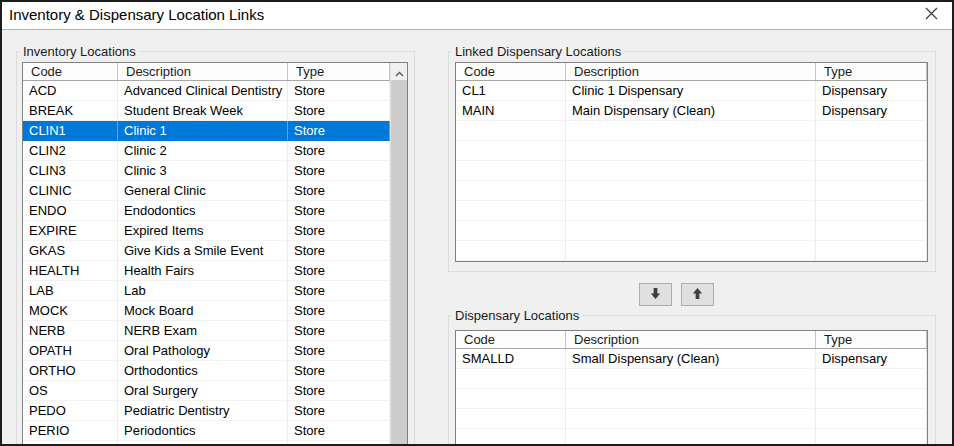 Image resolution: width=954 pixels, height=446 pixels. What do you see at coordinates (399, 72) in the screenshot?
I see `scrollbar-up-button` at bounding box center [399, 72].